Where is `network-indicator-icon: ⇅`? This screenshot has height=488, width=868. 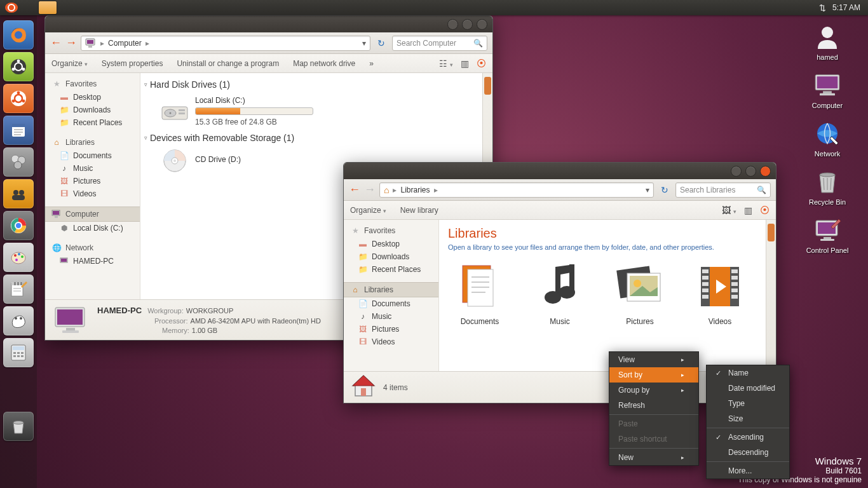 network-indicator-icon: ⇅ is located at coordinates (822, 8).